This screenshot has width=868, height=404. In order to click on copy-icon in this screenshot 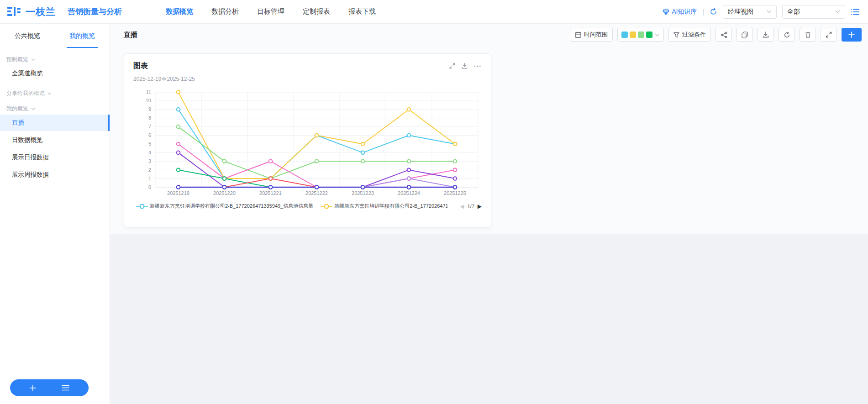, I will do `click(745, 35)`.